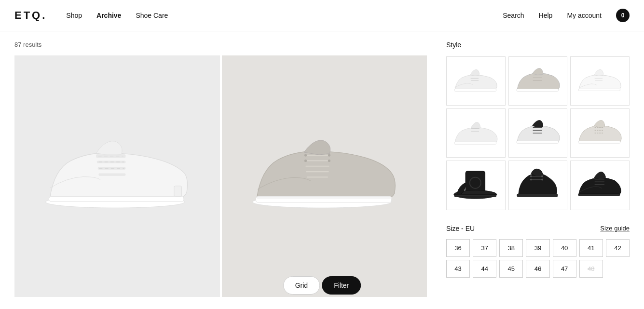 This screenshot has height=309, width=644. What do you see at coordinates (538, 251) in the screenshot?
I see `size-section: Size - EU Size guide 3637383940414243444…` at bounding box center [538, 251].